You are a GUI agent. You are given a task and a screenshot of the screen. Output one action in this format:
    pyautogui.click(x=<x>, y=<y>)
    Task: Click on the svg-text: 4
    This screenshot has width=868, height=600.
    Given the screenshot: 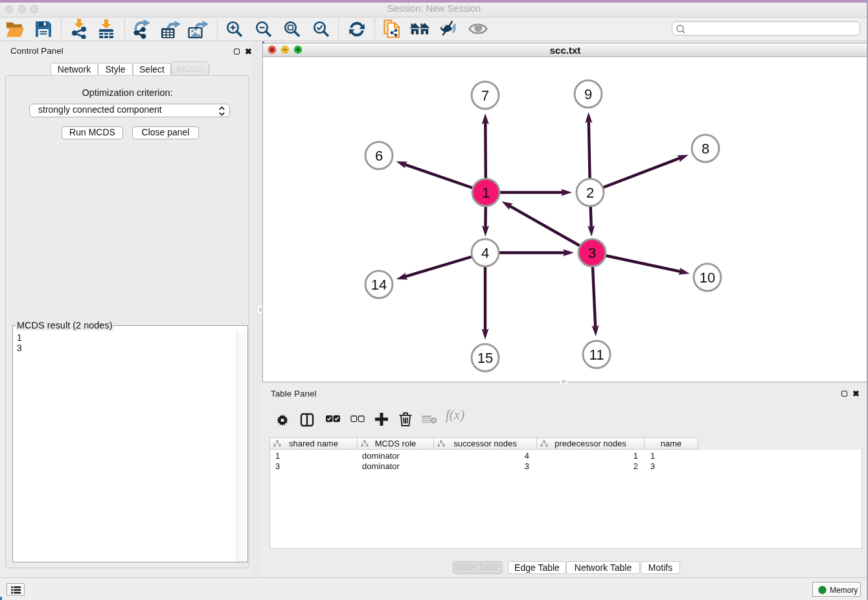 What is the action you would take?
    pyautogui.click(x=485, y=253)
    